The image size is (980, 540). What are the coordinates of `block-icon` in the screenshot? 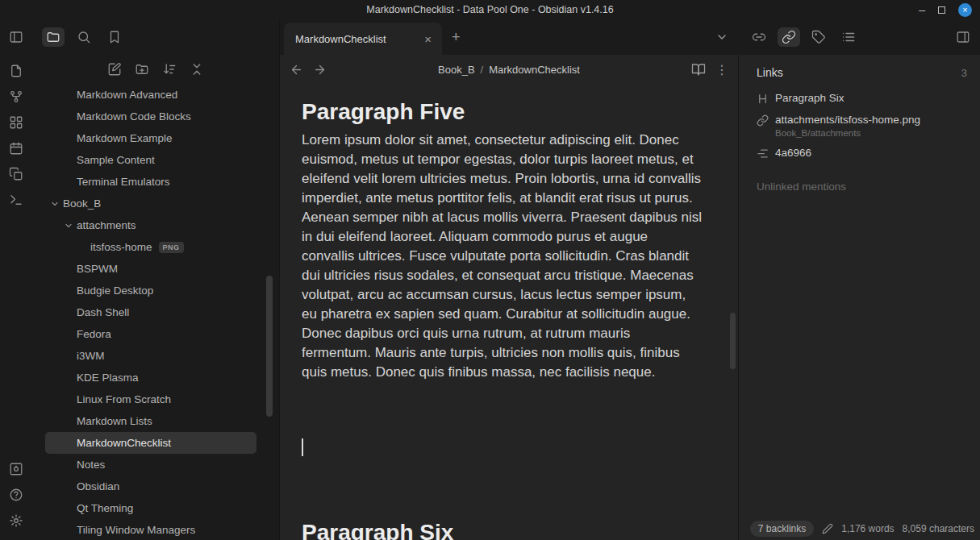 It's located at (763, 153).